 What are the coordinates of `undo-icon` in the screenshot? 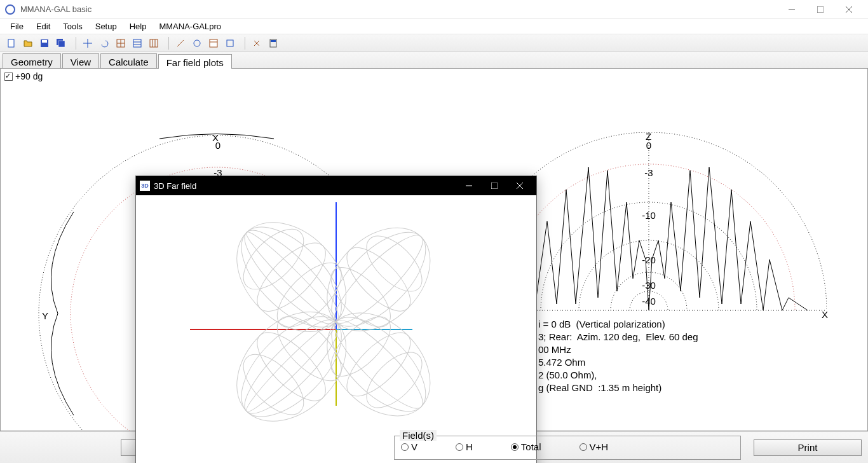 It's located at (104, 43).